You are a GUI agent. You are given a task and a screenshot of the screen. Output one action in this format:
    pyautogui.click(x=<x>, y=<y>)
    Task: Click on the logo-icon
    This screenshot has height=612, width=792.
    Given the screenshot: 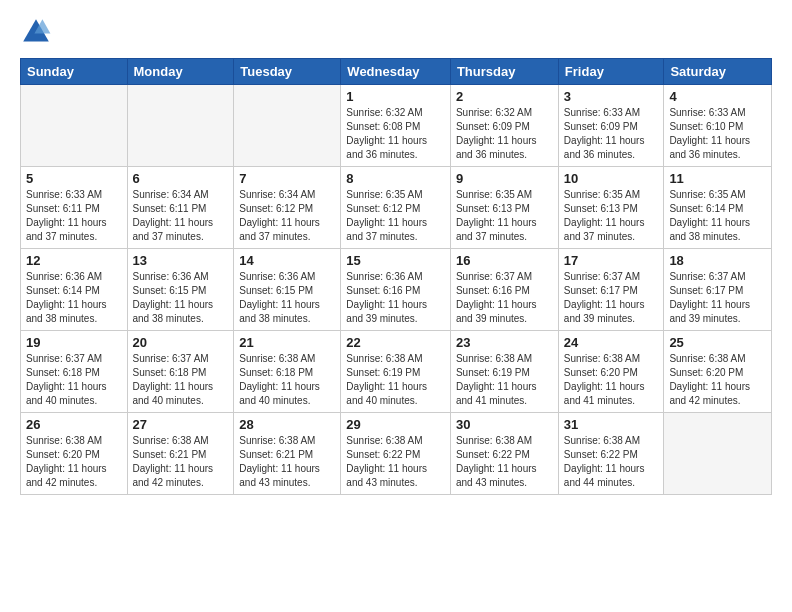 What is the action you would take?
    pyautogui.click(x=36, y=32)
    